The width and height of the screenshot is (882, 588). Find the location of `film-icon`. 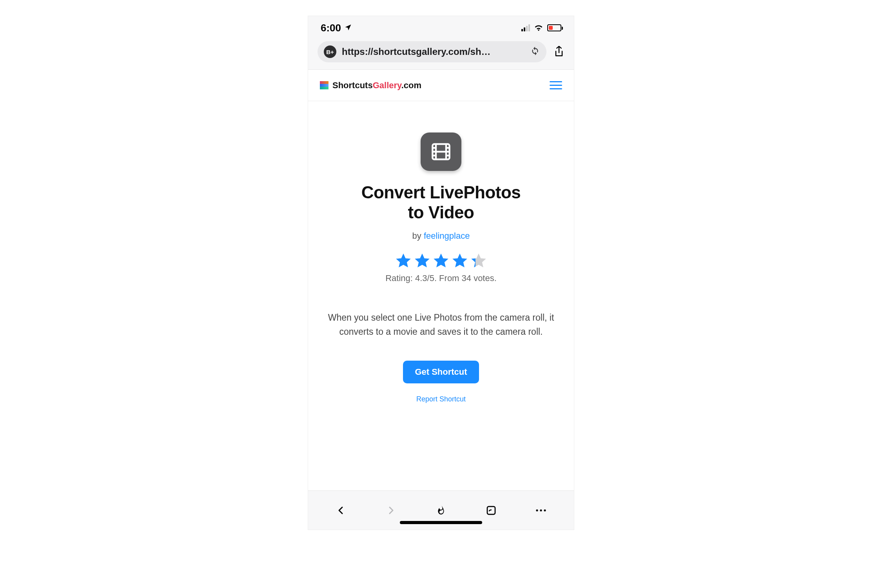

film-icon is located at coordinates (441, 152).